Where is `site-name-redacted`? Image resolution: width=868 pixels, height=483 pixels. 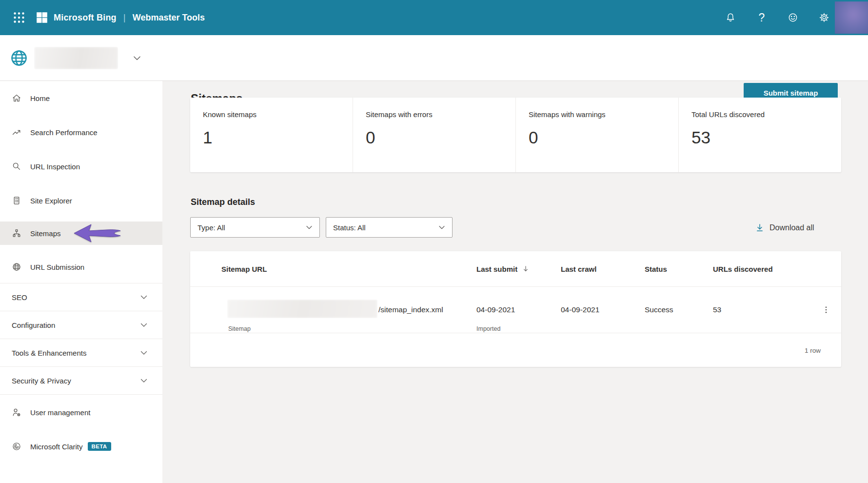 site-name-redacted is located at coordinates (76, 58).